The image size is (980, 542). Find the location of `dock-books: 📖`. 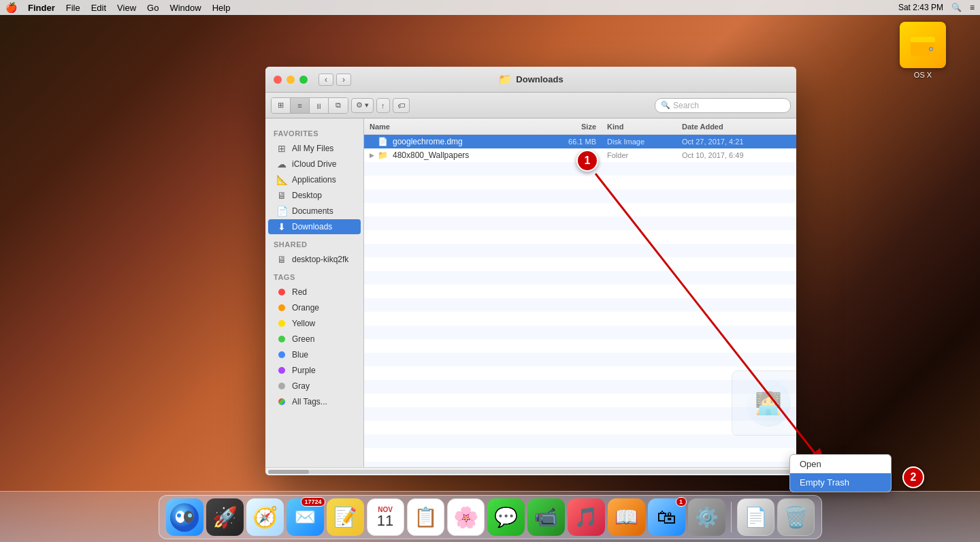

dock-books: 📖 is located at coordinates (626, 517).